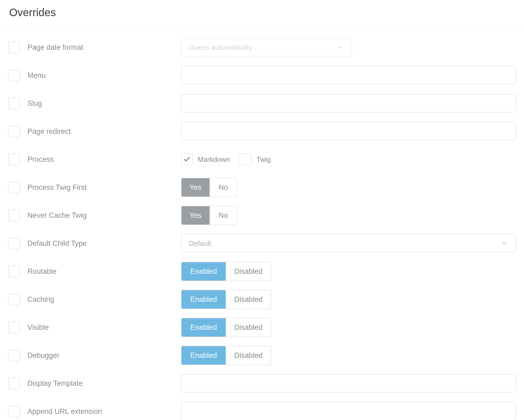 This screenshot has width=524, height=420. Describe the element at coordinates (226, 327) in the screenshot. I see `toggle-visible: Enabled Disabled` at that location.